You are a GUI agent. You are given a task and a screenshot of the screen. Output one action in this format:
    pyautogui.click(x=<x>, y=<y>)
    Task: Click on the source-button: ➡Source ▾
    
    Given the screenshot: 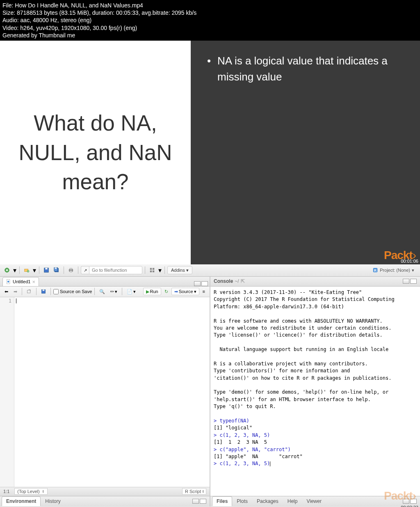 What is the action you would take?
    pyautogui.click(x=185, y=291)
    